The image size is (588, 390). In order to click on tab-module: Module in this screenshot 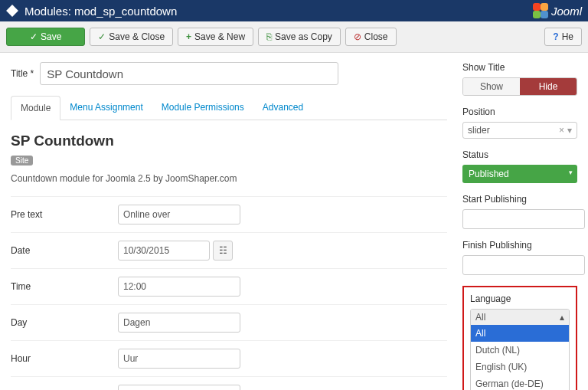, I will do `click(35, 108)`.